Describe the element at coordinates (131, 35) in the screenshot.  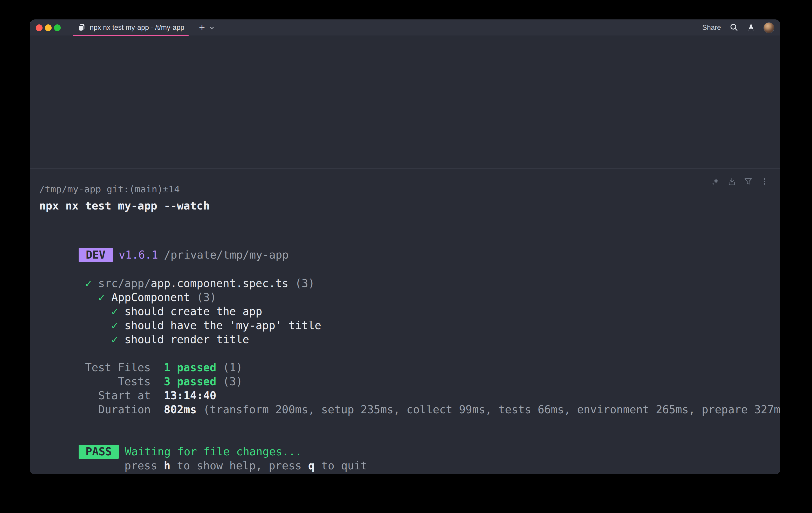
I see `active-tab-indicator` at that location.